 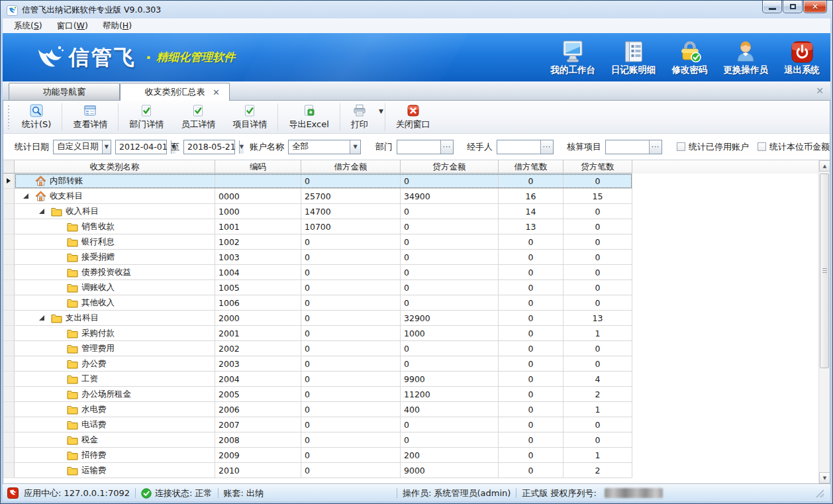 I want to click on category-name-cell: 办公费, so click(x=115, y=364).